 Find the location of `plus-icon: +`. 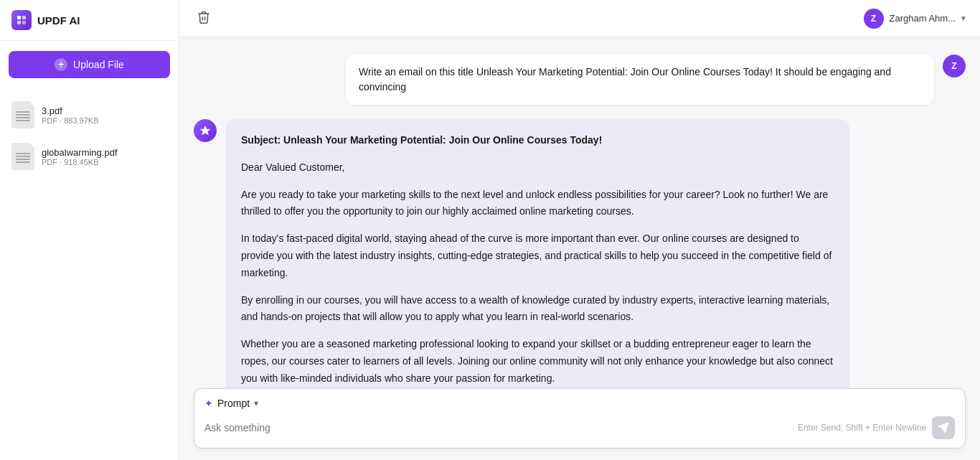

plus-icon: + is located at coordinates (61, 65).